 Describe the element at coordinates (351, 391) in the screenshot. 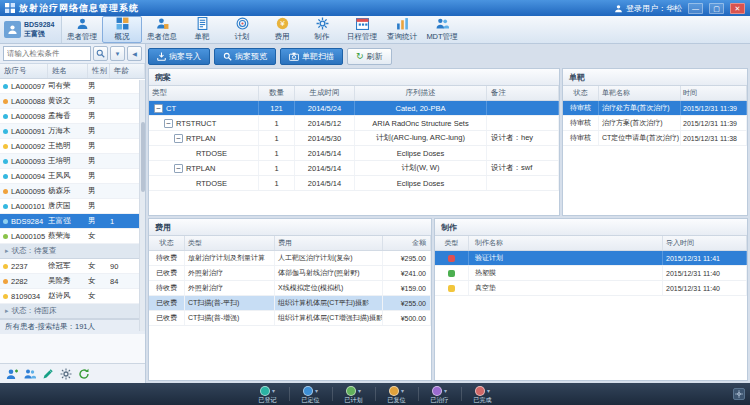

I see `planned-status-icon` at that location.